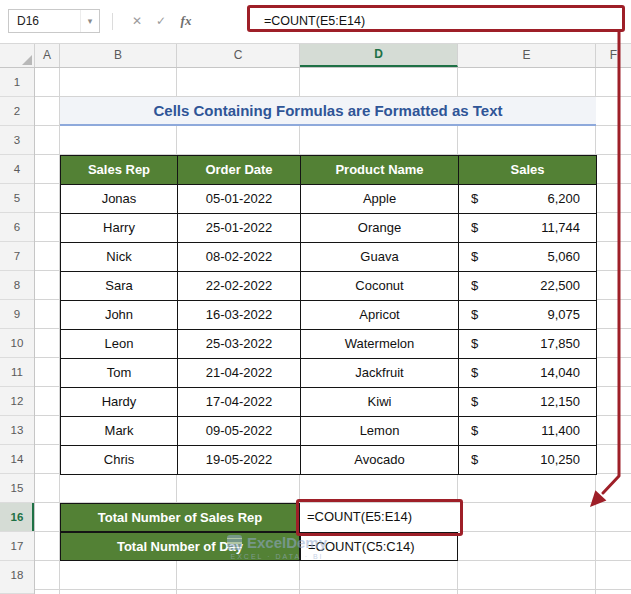 The width and height of the screenshot is (631, 594). What do you see at coordinates (560, 402) in the screenshot?
I see `sales-amount: 12,150` at bounding box center [560, 402].